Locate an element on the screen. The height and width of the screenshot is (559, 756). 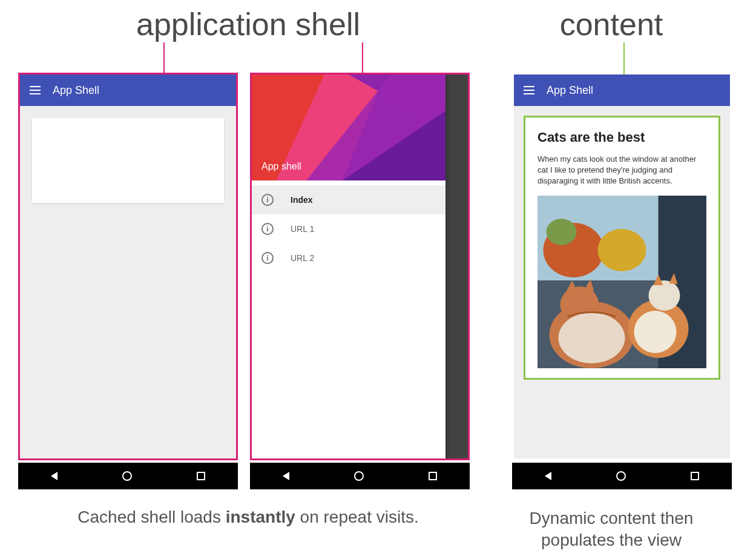
empty-content-card is located at coordinates (128, 160).